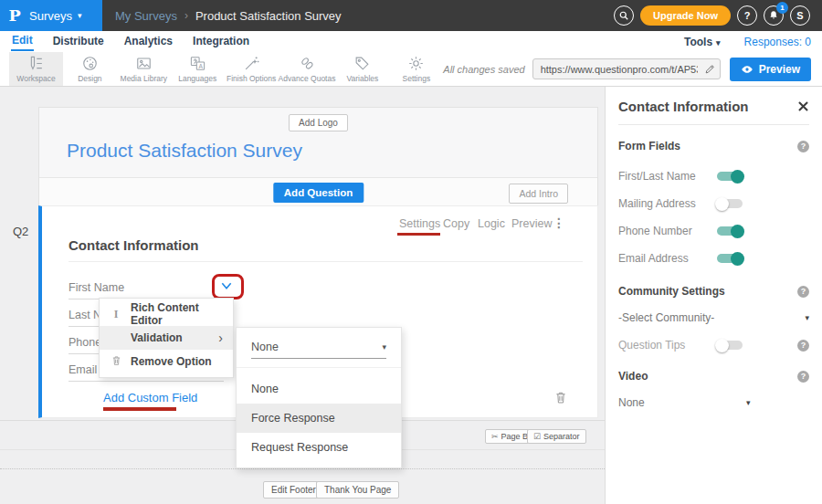  Describe the element at coordinates (97, 288) in the screenshot. I see `field-first-name: First Name` at that location.